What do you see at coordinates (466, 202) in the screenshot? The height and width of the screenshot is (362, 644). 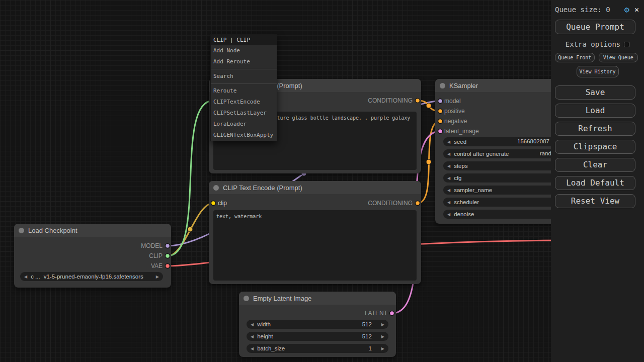 I see `widget-label: scheduler` at bounding box center [466, 202].